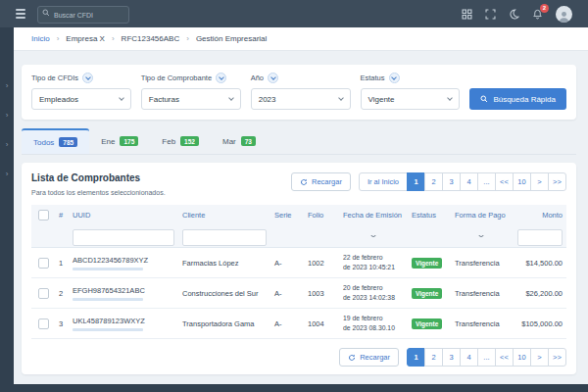  Describe the element at coordinates (224, 216) in the screenshot. I see `column-header: Cliente` at that location.